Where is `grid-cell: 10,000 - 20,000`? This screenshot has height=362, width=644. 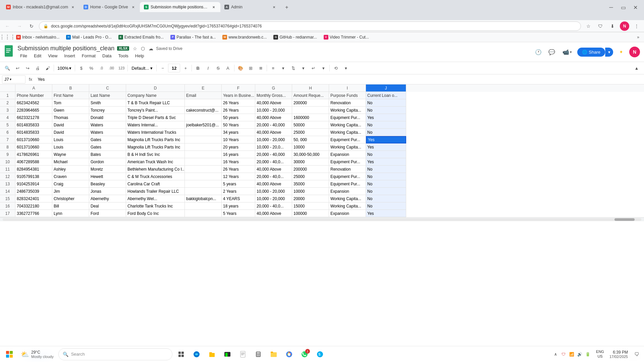 grid-cell: 10,000 - 20,000 is located at coordinates (274, 140).